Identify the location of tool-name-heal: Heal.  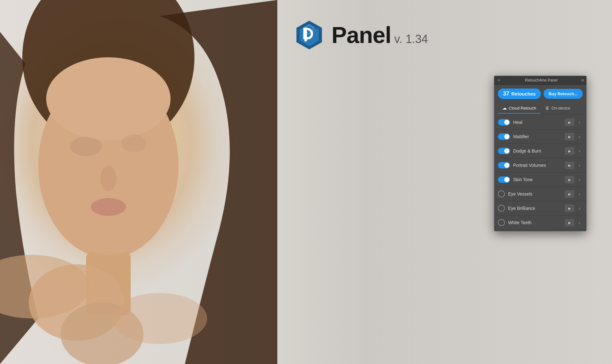
(518, 122).